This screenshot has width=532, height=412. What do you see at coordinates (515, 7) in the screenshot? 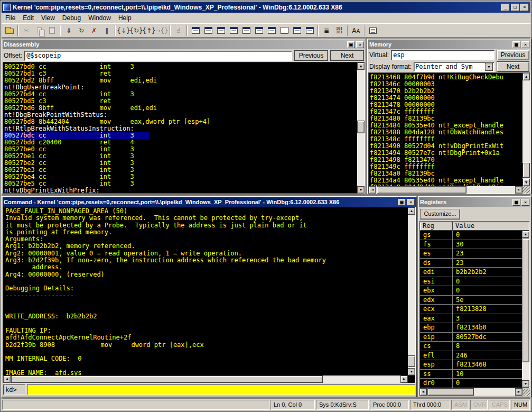
I see `maximize-button: □` at bounding box center [515, 7].